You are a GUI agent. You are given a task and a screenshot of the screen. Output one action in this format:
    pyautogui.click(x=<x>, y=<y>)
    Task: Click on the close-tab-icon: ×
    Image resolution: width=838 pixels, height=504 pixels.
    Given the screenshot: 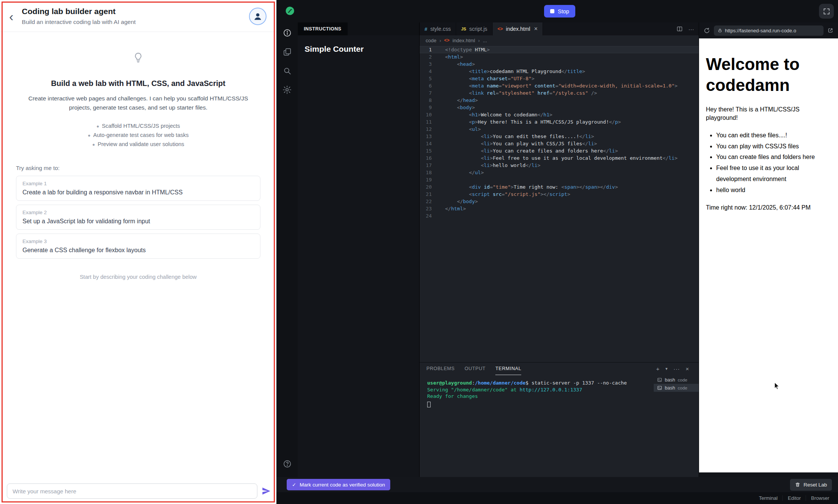 What is the action you would take?
    pyautogui.click(x=536, y=29)
    